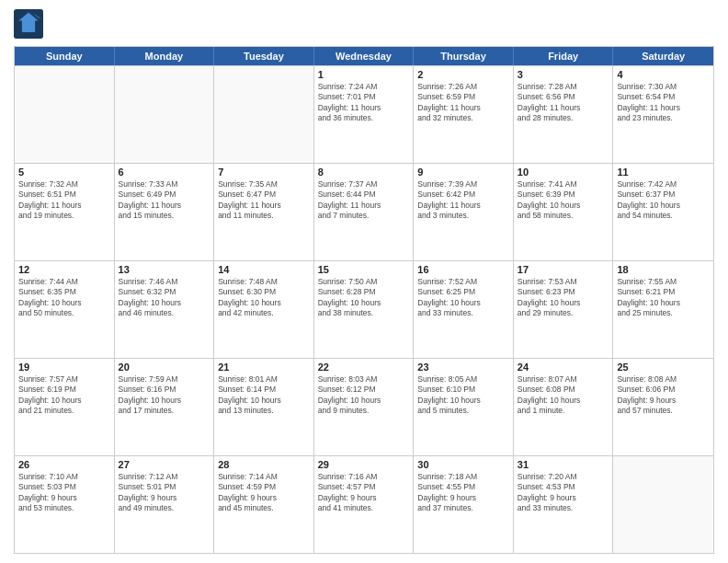  I want to click on day-info: Sunrise: 7:39 AM Sunset: 6:42 PM Dayligh…, so click(463, 201).